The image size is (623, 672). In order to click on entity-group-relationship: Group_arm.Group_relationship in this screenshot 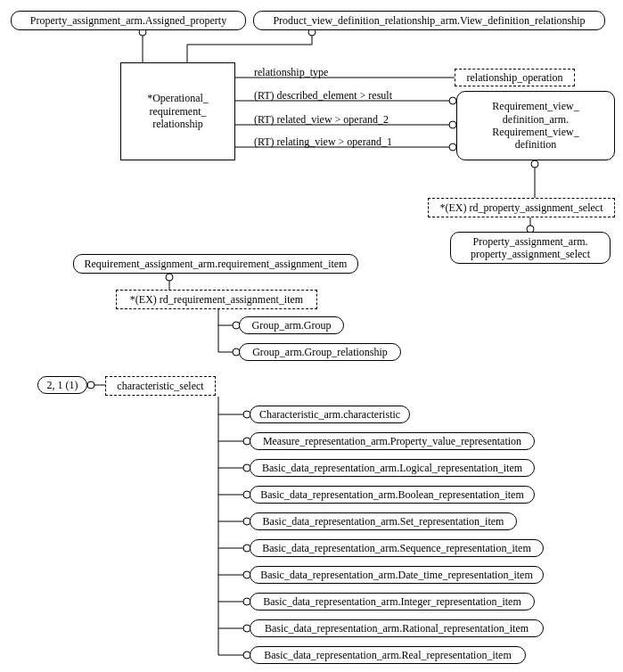, I will do `click(320, 352)`.